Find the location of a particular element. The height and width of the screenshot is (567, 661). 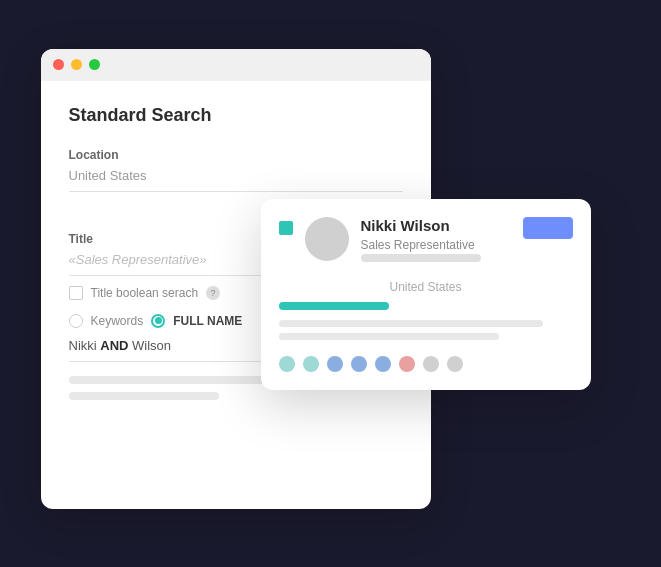

title-bar-decoration is located at coordinates (421, 258).